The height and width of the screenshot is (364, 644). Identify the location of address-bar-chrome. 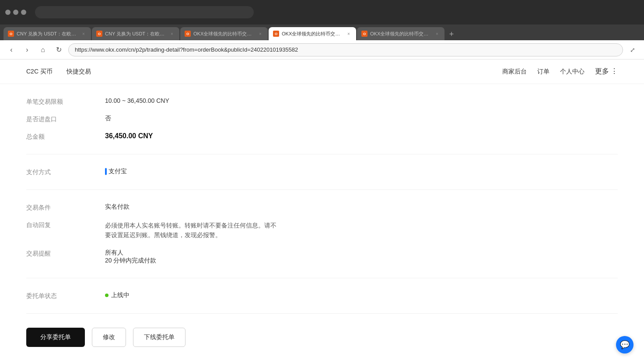
(144, 12).